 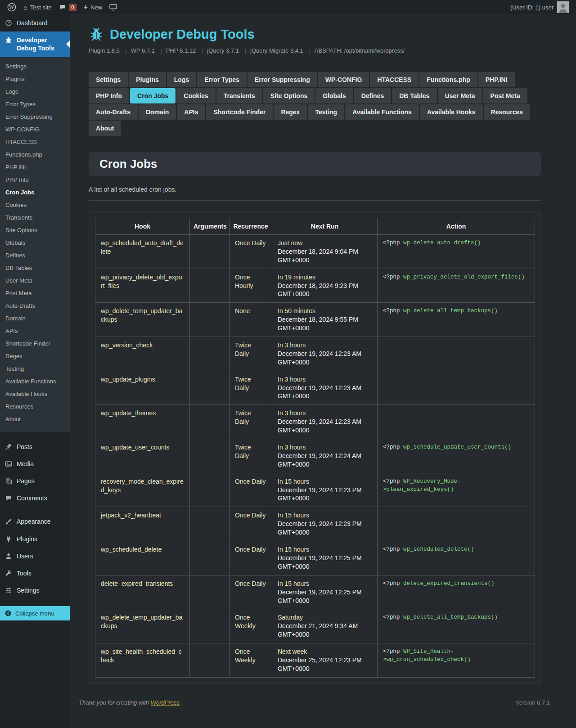 I want to click on sidebar-item-tools: Tools, so click(x=35, y=573).